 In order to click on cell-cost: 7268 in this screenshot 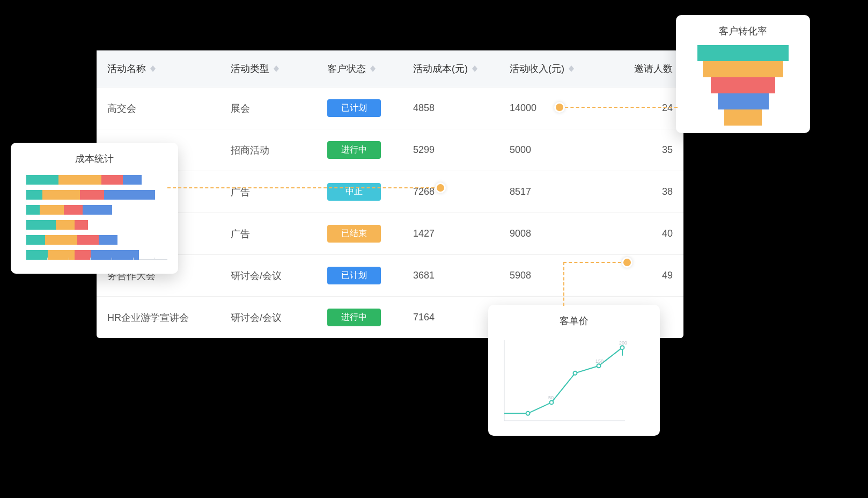, I will do `click(451, 192)`.